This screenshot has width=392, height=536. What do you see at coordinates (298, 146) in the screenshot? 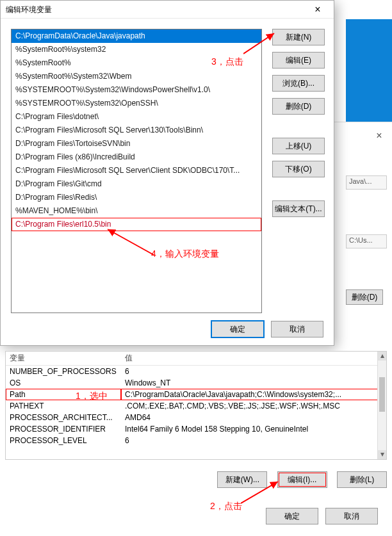
I see `move-up-button: 上移(U)` at bounding box center [298, 146].